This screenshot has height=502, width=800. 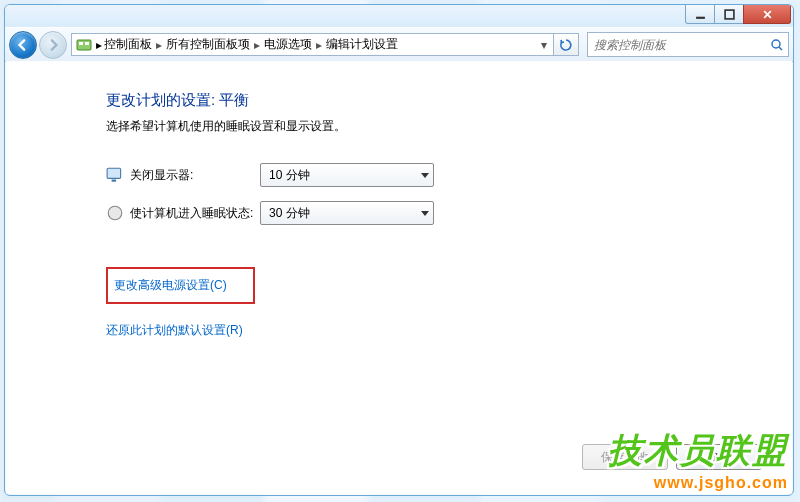 I want to click on setting-row-sleep: 使计算机进入睡眠状态: 30 分钟, so click(x=424, y=213).